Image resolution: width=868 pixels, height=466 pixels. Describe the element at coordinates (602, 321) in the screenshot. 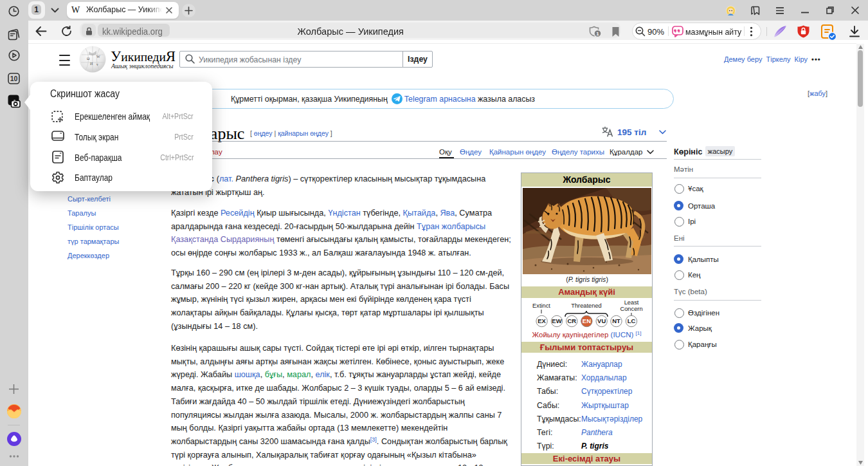

I see `svg-text: VU` at that location.